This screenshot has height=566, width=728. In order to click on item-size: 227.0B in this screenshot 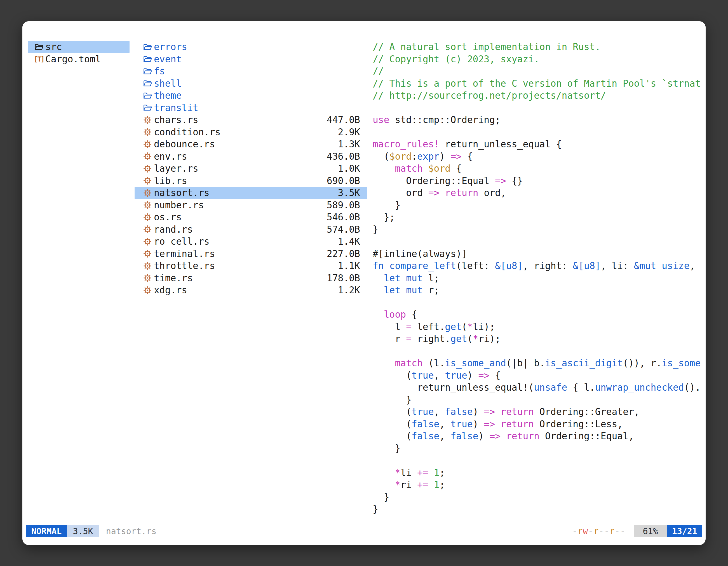, I will do `click(343, 254)`.